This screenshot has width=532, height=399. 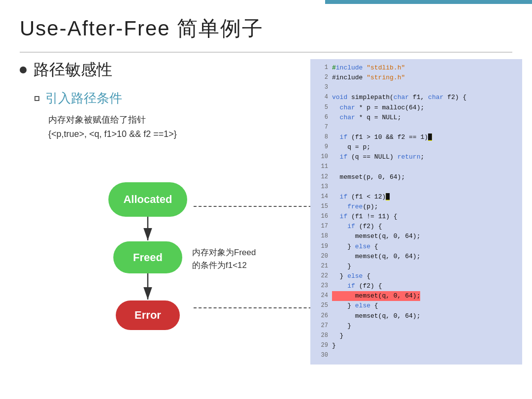 What do you see at coordinates (416, 147) in the screenshot?
I see `code-line-9: 9 q = p;` at bounding box center [416, 147].